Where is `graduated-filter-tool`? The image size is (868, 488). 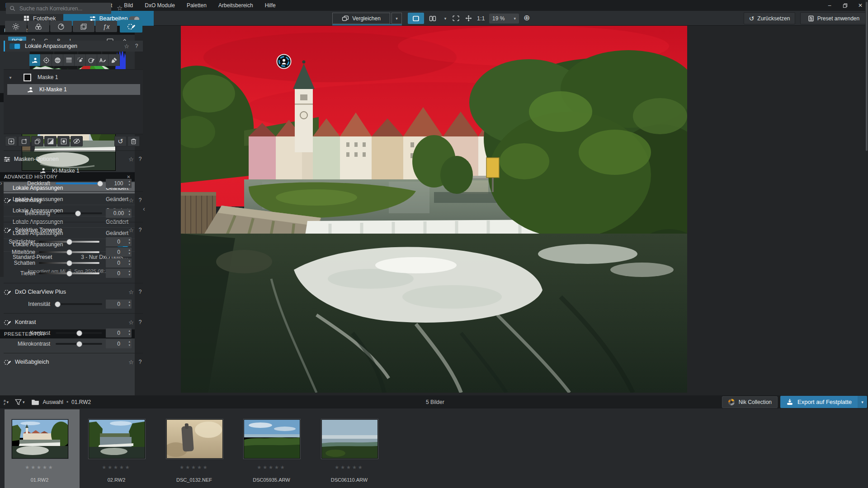
graduated-filter-tool is located at coordinates (69, 60).